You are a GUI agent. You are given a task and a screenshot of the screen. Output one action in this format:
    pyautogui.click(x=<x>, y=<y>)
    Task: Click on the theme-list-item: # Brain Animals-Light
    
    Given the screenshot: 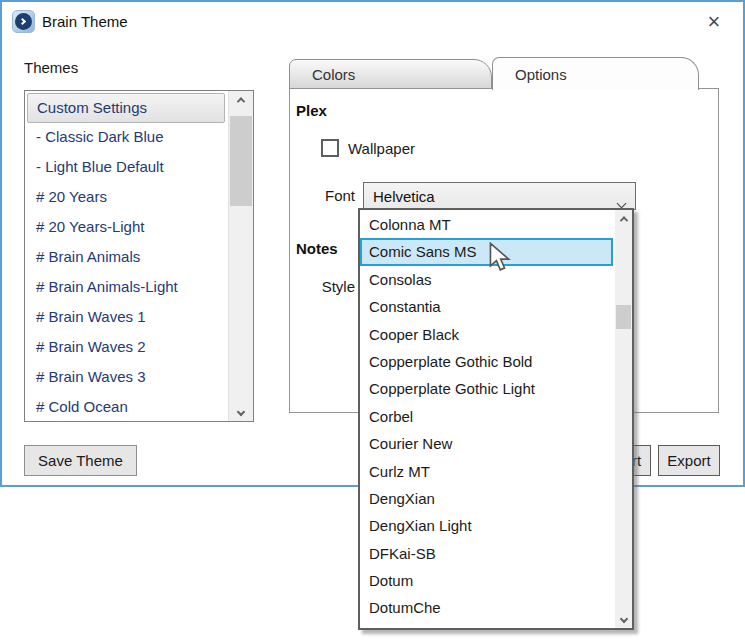 What is the action you would take?
    pyautogui.click(x=126, y=288)
    